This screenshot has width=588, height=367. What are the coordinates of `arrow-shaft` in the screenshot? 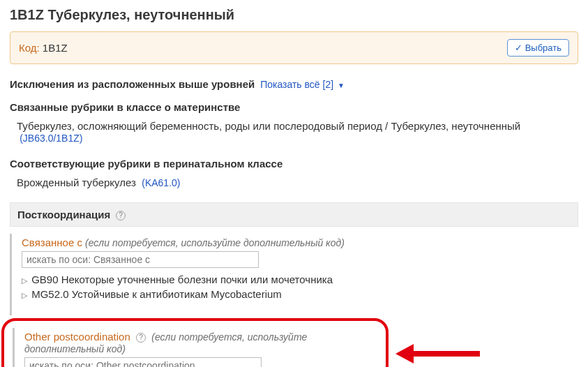 It's located at (446, 354).